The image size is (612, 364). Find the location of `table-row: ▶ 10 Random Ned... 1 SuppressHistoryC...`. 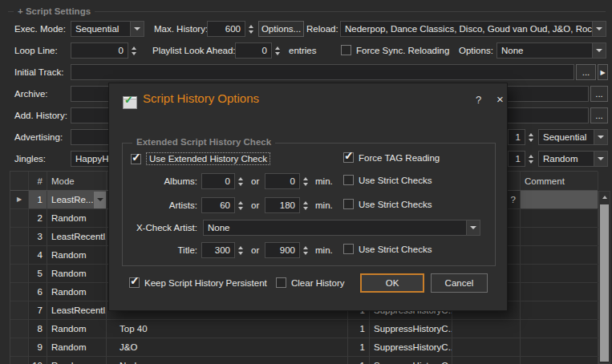

table-row: ▶ 10 Random Ned... 1 SuppressHistoryC... is located at coordinates (304, 361).